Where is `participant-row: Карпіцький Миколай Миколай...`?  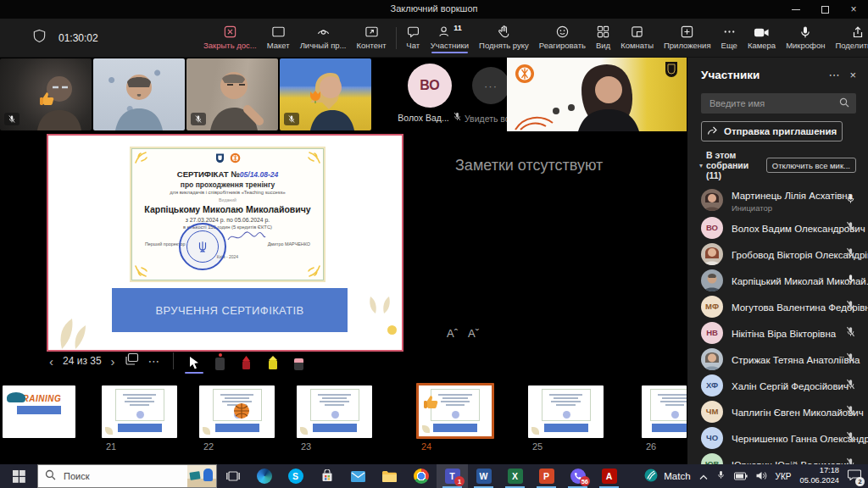 participant-row: Карпіцький Миколай Миколай... is located at coordinates (778, 280).